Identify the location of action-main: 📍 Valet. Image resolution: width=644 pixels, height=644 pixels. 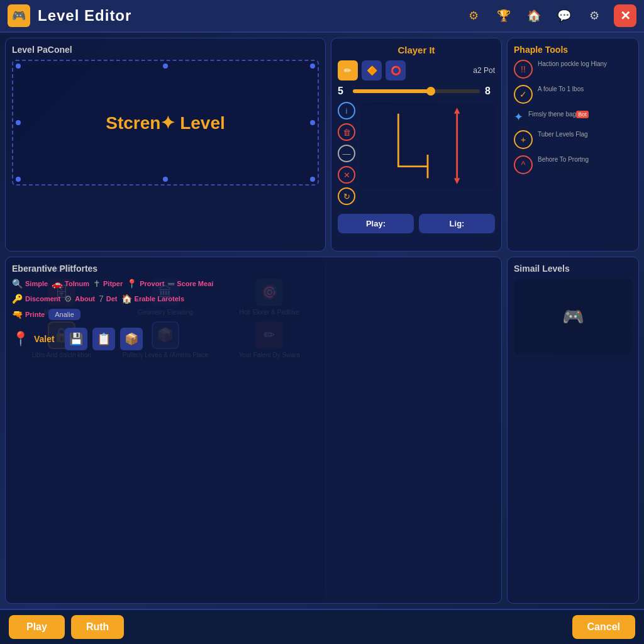
(33, 339).